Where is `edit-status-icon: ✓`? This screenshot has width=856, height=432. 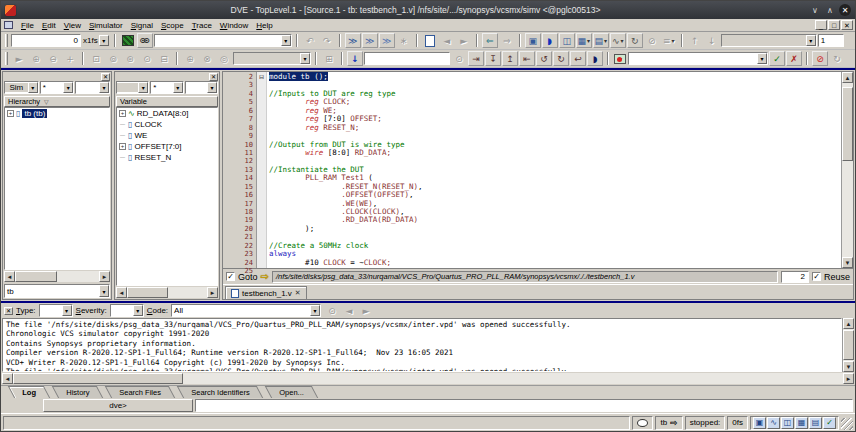
edit-status-icon: ✓ is located at coordinates (830, 423).